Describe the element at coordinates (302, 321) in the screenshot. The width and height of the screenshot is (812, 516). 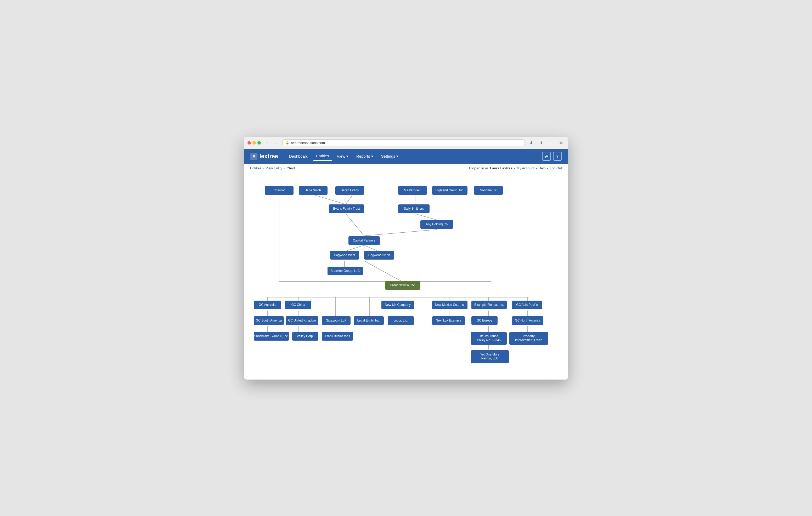
I see `node-gc-united-kingdom: GC United Kingdom` at that location.